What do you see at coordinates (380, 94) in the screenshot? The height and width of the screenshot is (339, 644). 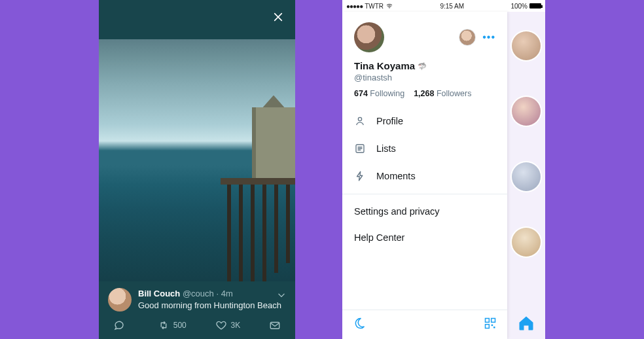 I see `following-stat: 674 Following` at bounding box center [380, 94].